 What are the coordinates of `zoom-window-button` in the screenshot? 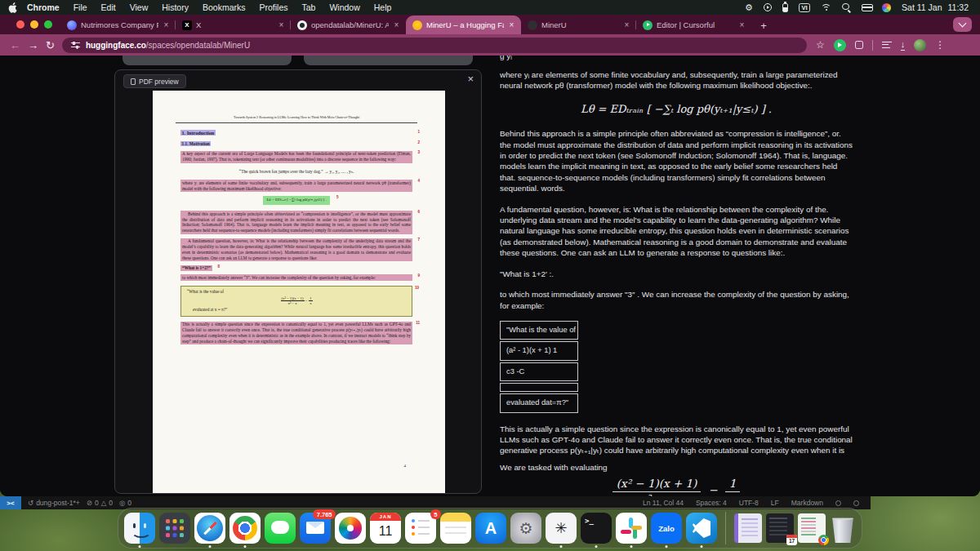 It's located at (48, 24).